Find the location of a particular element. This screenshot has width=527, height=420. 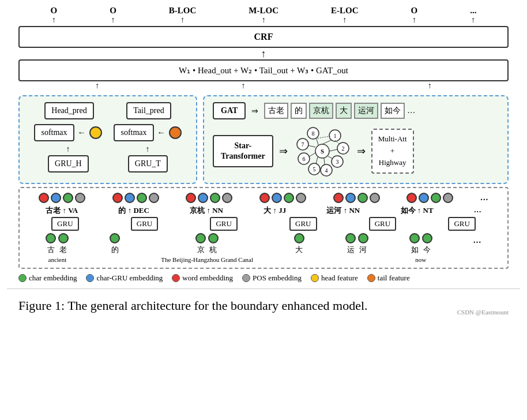

softmax-left: softmax is located at coordinates (54, 133).